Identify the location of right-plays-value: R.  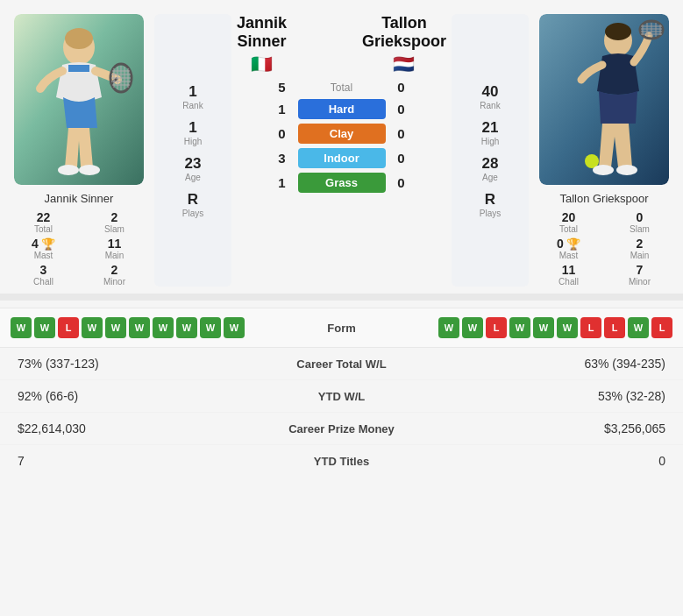
(490, 200).